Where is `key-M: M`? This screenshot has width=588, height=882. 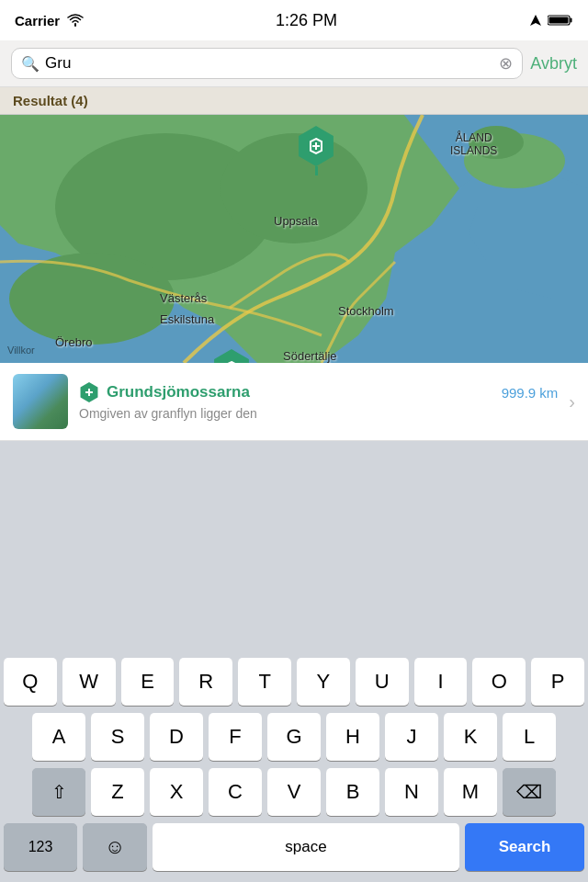
key-M: M is located at coordinates (470, 792).